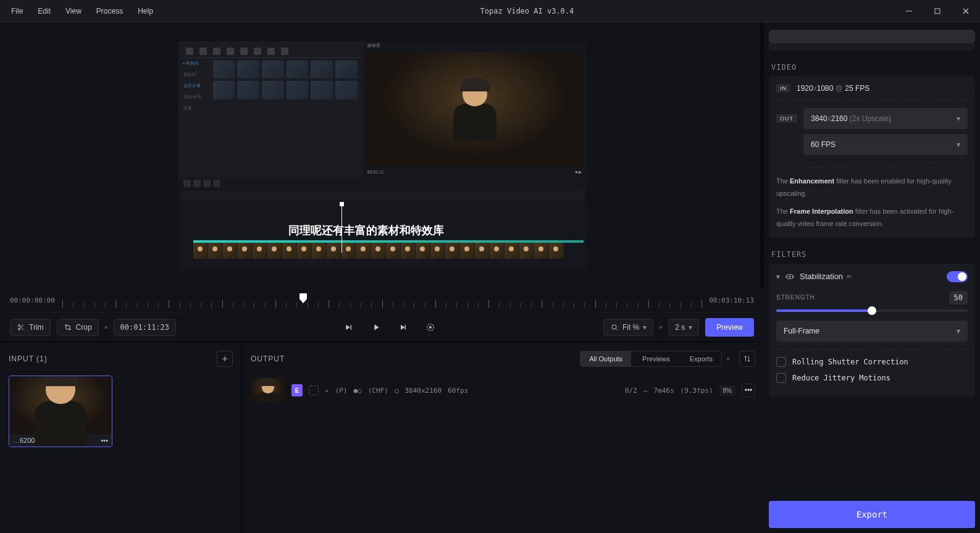 Image resolution: width=980 pixels, height=533 pixels. Describe the element at coordinates (701, 359) in the screenshot. I see `tab-exports: Exports` at that location.